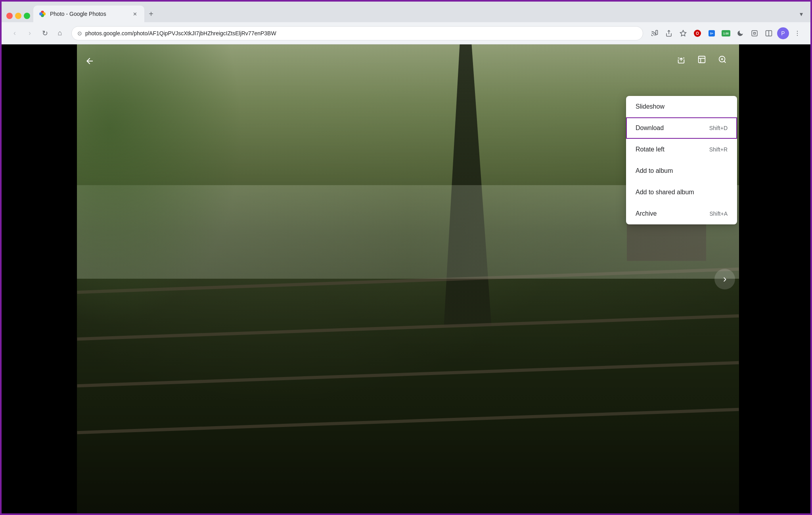 Image resolution: width=812 pixels, height=515 pixels. Describe the element at coordinates (718, 214) in the screenshot. I see `archive-shortcut: Shift+A` at that location.